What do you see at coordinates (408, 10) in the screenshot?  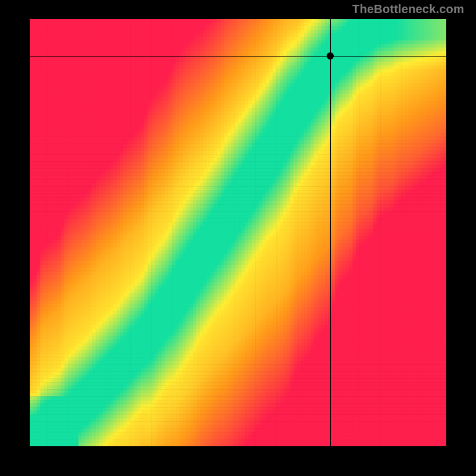 I see `attribution-text: TheBottleneck.com` at bounding box center [408, 10].